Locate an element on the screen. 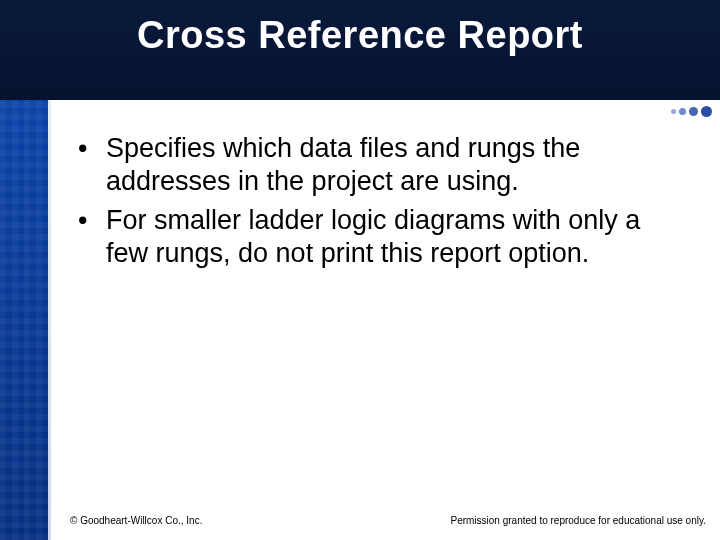  list-item: Specifies which data files and rungs the… is located at coordinates (378, 165).